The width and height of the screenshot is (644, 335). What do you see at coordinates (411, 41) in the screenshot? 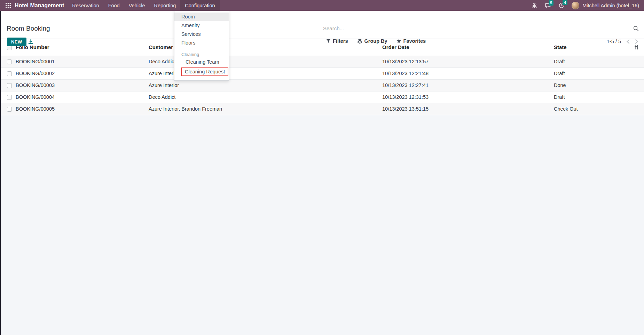
I see `favorites-button: Favorites` at bounding box center [411, 41].